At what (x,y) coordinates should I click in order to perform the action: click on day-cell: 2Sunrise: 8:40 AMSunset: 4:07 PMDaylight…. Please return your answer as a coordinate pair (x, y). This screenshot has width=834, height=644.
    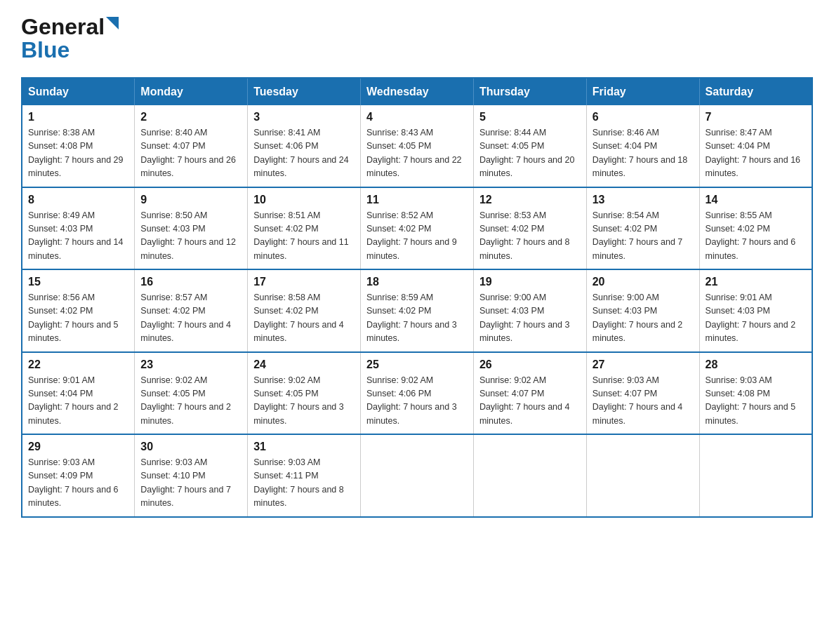
    Looking at the image, I should click on (191, 146).